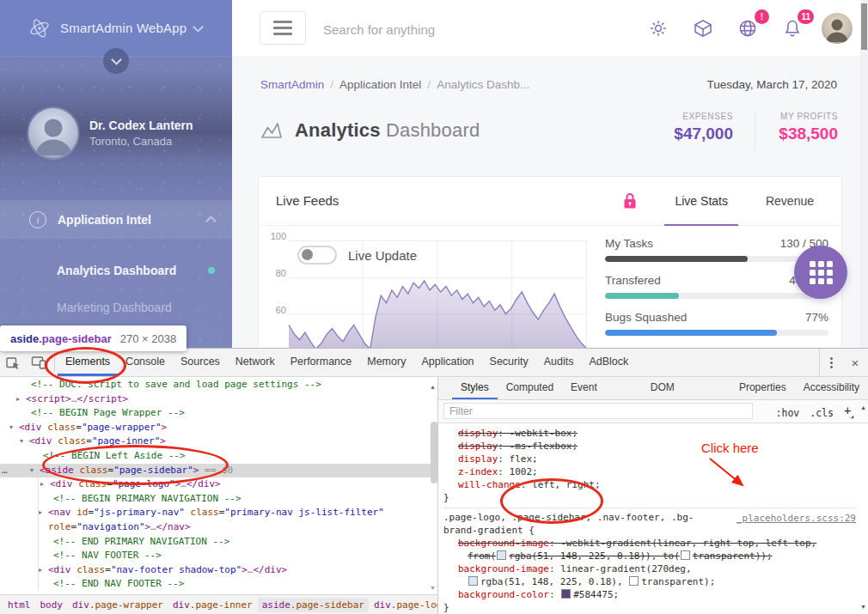 The height and width of the screenshot is (614, 868). What do you see at coordinates (855, 362) in the screenshot?
I see `close-devtools-icon: ×` at bounding box center [855, 362].